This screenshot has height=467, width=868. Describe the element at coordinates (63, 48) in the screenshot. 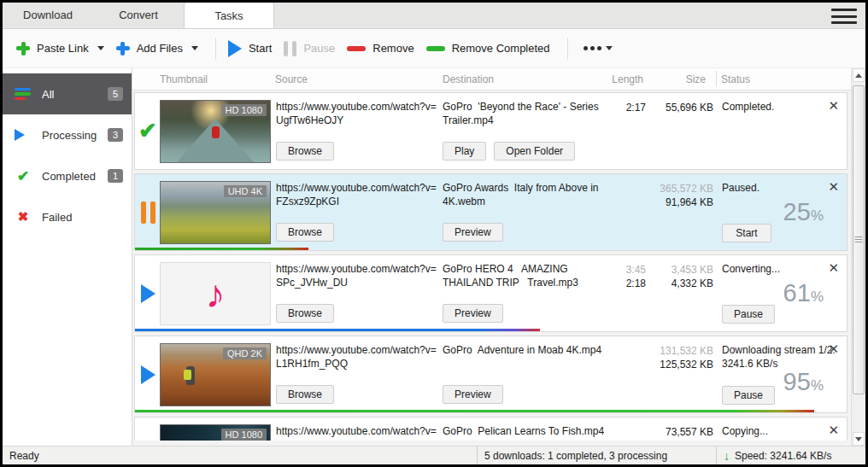

I see `paste-link-label: Paste Link` at that location.